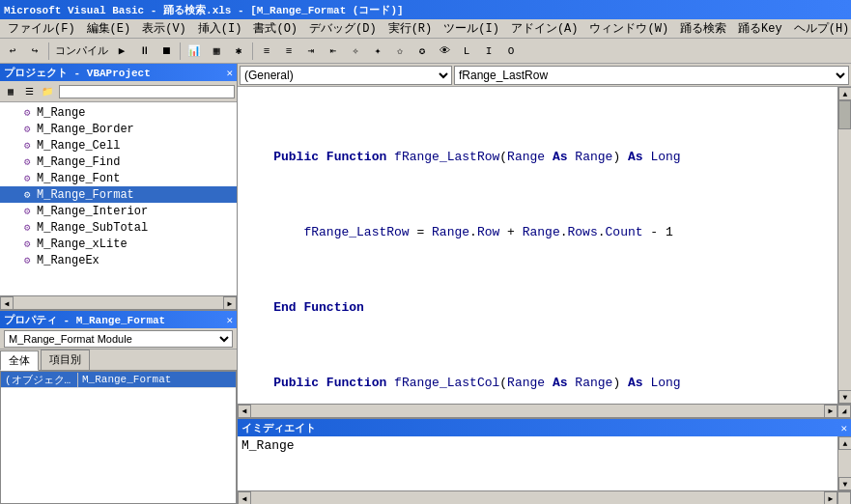  What do you see at coordinates (651, 75) in the screenshot?
I see `code-select-right: fRange_LastRow` at bounding box center [651, 75].